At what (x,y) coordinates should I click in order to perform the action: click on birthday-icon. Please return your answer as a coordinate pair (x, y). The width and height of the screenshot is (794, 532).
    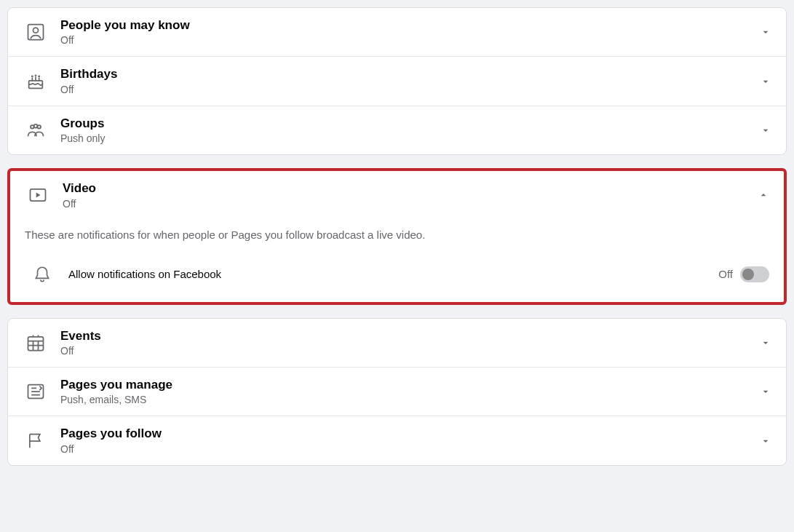
    Looking at the image, I should click on (36, 82).